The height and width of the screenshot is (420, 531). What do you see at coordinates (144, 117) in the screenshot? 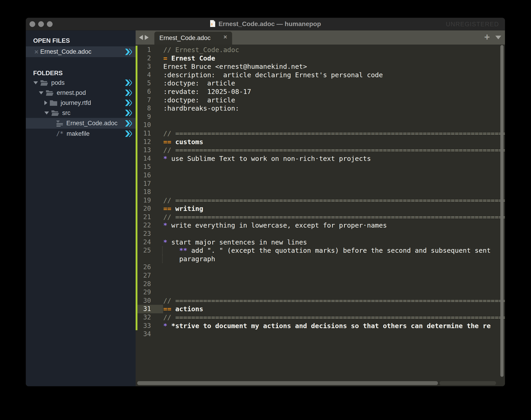
I see `line-number: 9` at bounding box center [144, 117].